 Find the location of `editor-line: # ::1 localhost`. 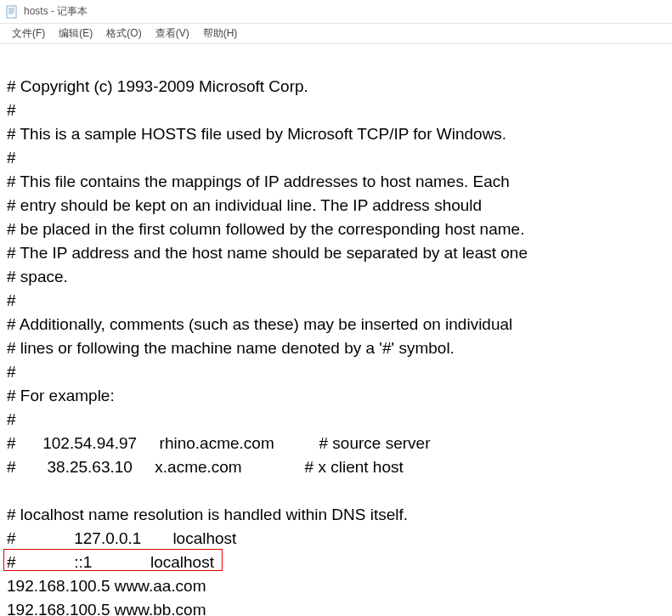

editor-line: # ::1 localhost is located at coordinates (336, 562).